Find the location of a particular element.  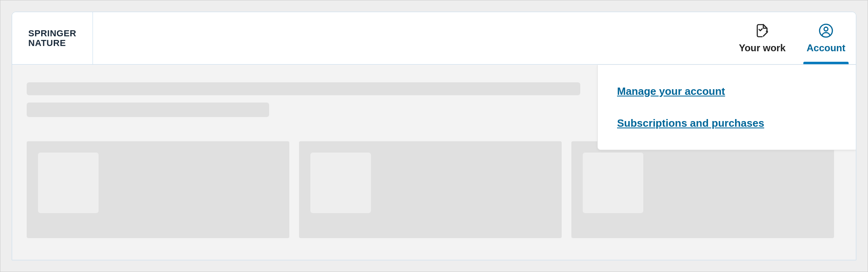

header-spacer is located at coordinates (411, 38).